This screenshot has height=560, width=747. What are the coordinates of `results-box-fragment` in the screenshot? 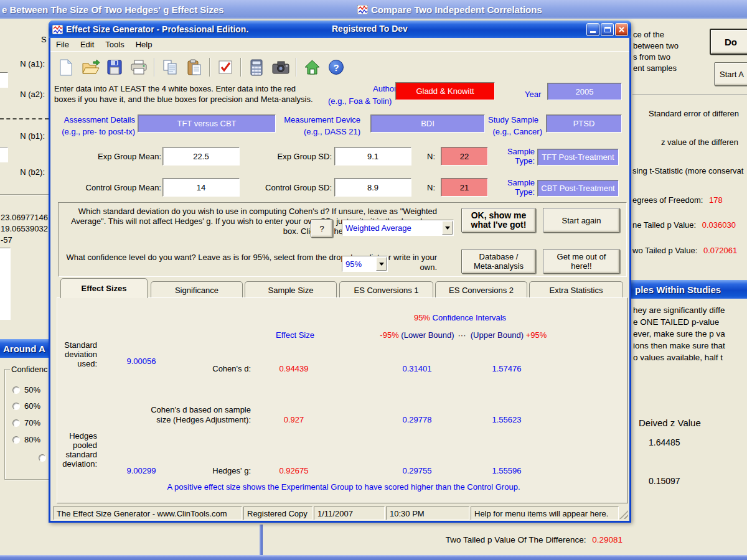 It's located at (5, 284).